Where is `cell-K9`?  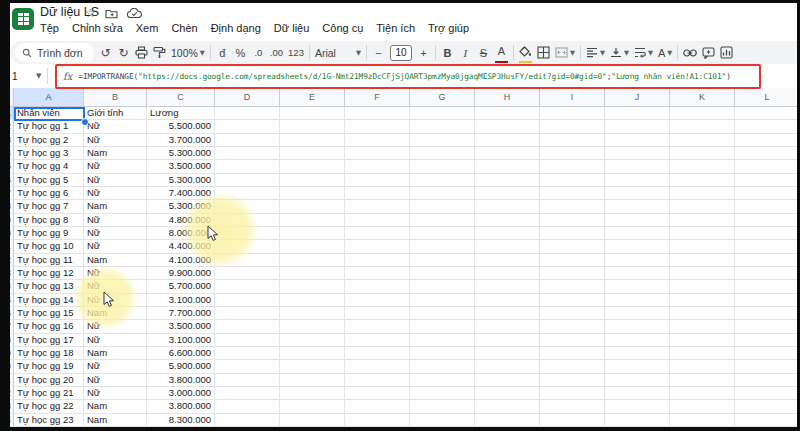 cell-K9 is located at coordinates (702, 220).